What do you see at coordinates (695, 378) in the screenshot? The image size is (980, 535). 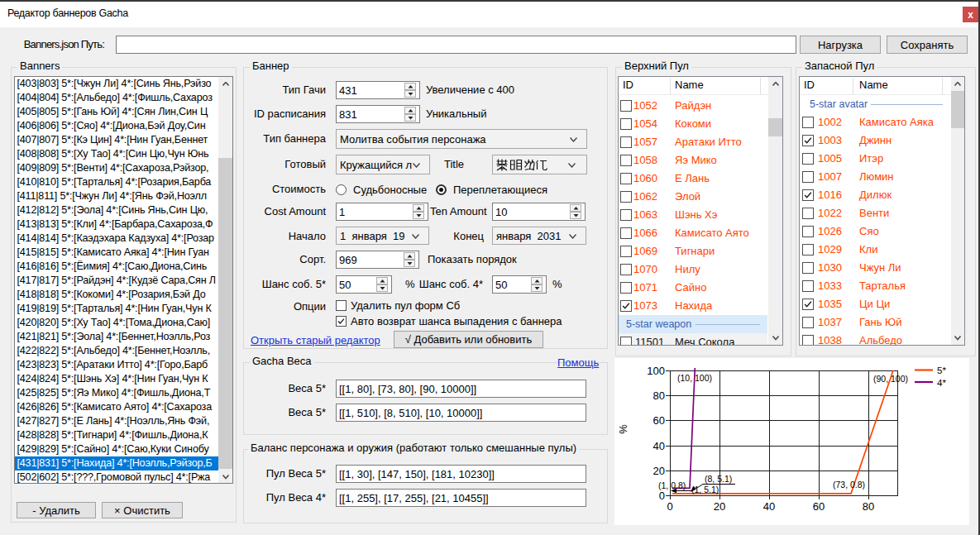 I see `svg-text: (8, 83)` at bounding box center [695, 378].